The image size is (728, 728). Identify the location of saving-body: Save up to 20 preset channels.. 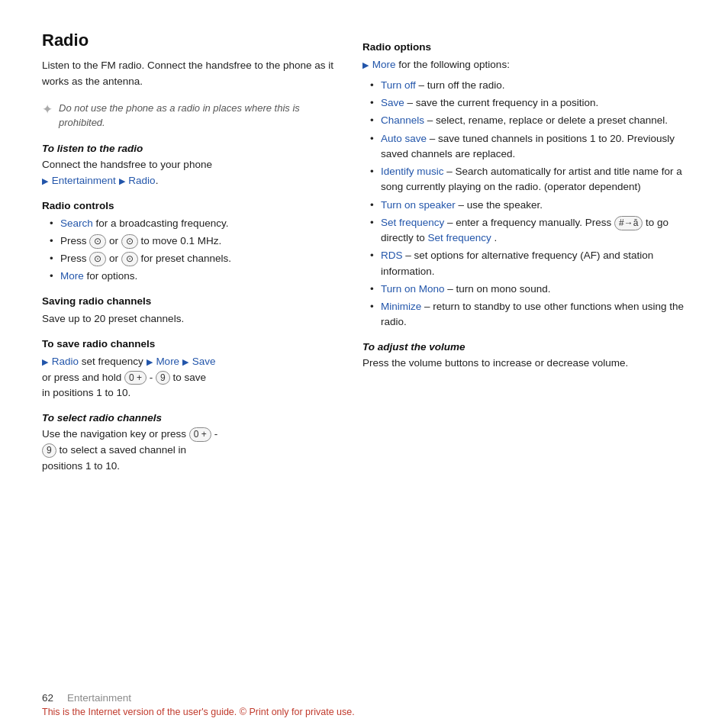
(191, 319).